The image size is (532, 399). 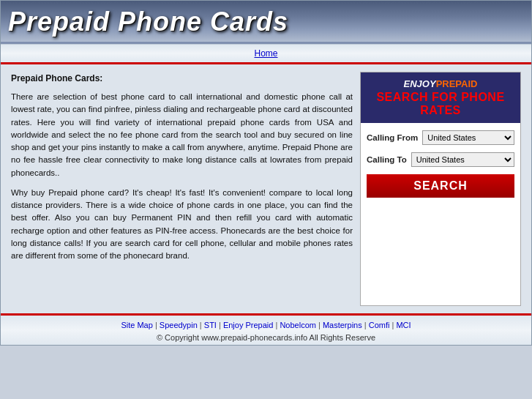 What do you see at coordinates (441, 104) in the screenshot?
I see `widget-search-title: SEARCH FOR PHONE RATES` at bounding box center [441, 104].